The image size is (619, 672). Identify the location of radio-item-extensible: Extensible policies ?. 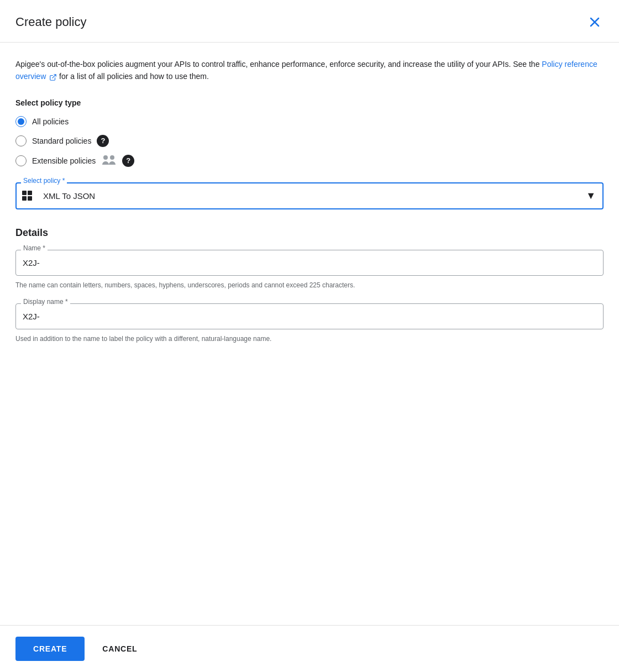
(310, 161).